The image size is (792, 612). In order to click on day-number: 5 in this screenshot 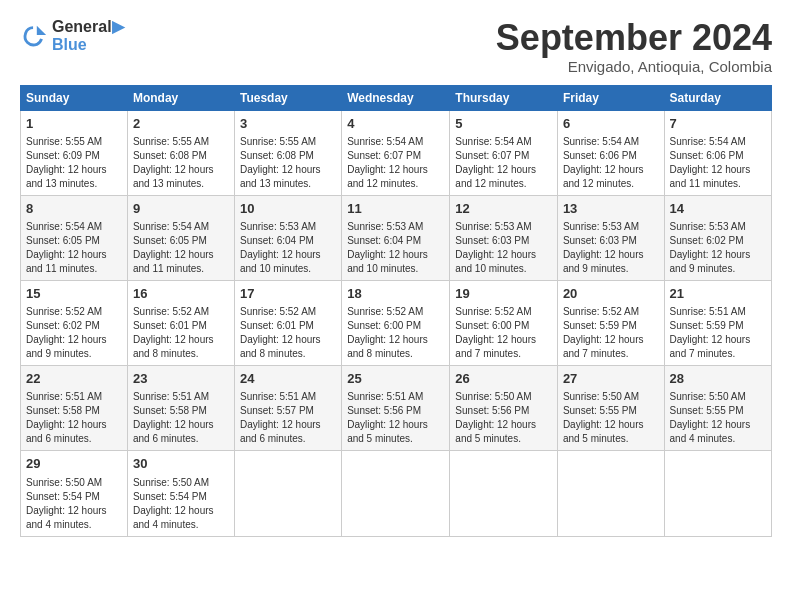, I will do `click(504, 124)`.